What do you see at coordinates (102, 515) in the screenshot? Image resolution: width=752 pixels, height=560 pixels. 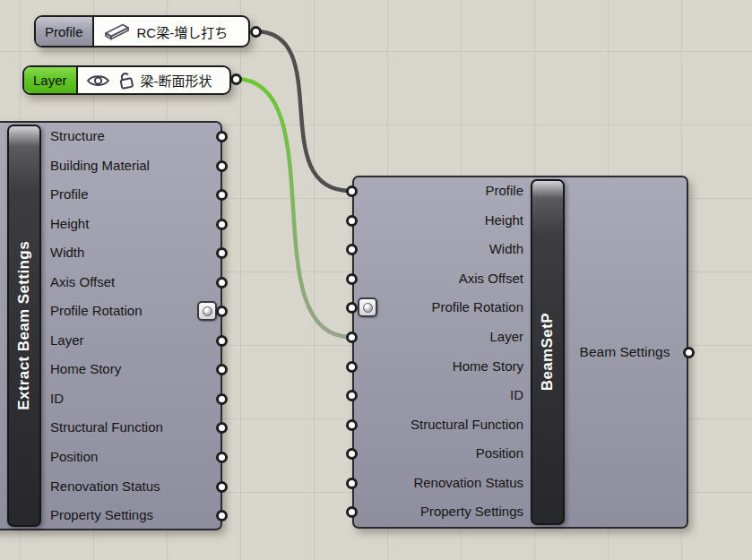 I see `output-port-label: Property Settings` at bounding box center [102, 515].